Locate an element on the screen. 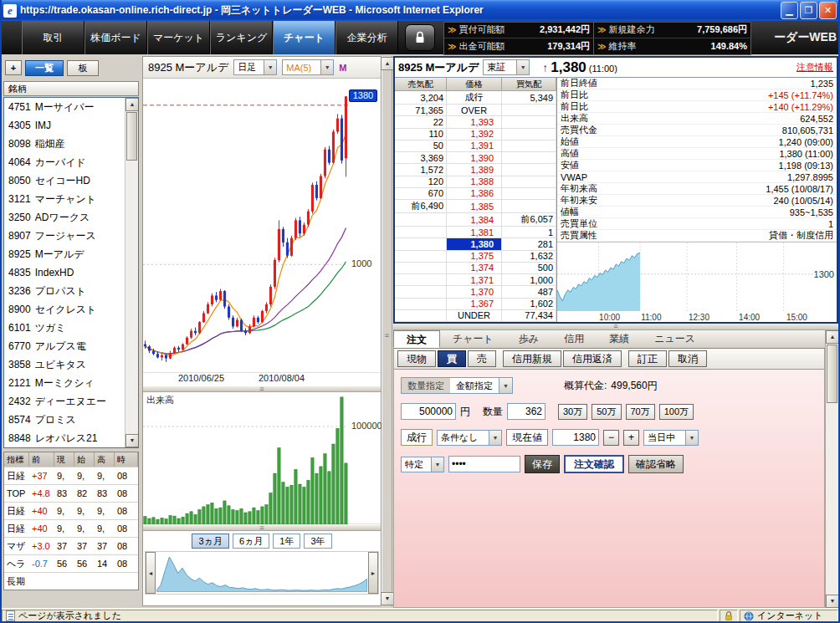 This screenshot has width=840, height=623. index-row: 長期 is located at coordinates (71, 580).